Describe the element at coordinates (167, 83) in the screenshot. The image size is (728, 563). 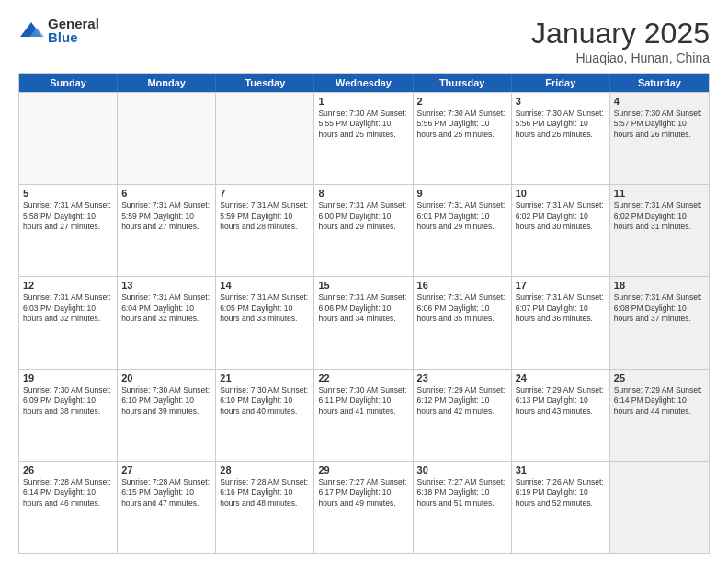
I see `header-day-monday: Monday` at that location.